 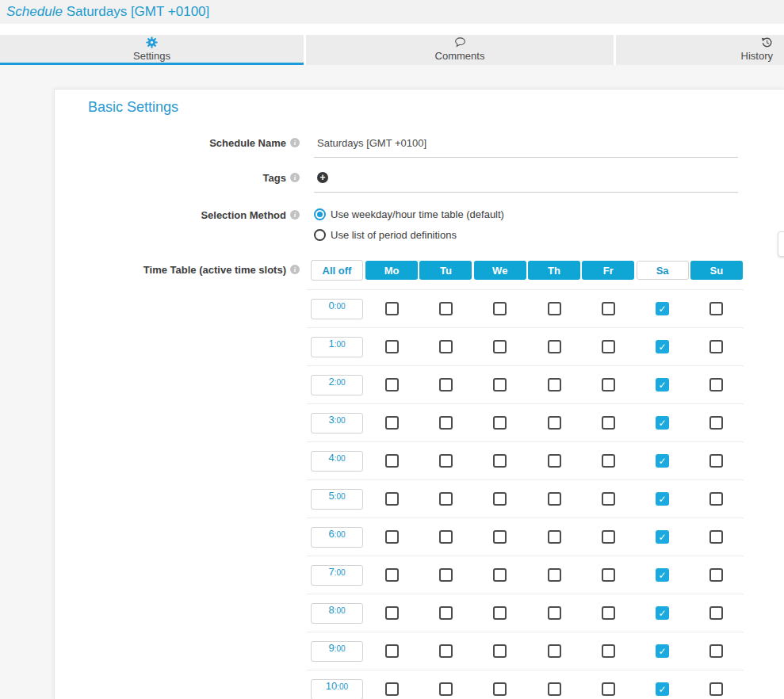 What do you see at coordinates (499, 613) in the screenshot?
I see `checkbox-8-we` at bounding box center [499, 613].